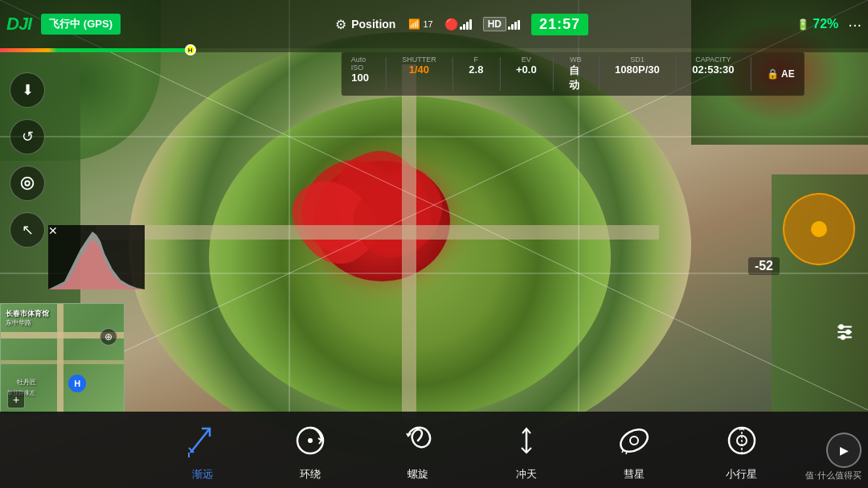  What do you see at coordinates (788, 74) in the screenshot?
I see `ae-label: AE` at bounding box center [788, 74].